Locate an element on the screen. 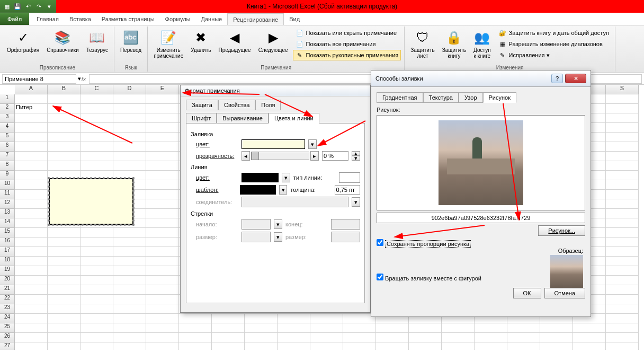 Image resolution: width=644 pixels, height=352 pixels. cell-E10 is located at coordinates (163, 185).